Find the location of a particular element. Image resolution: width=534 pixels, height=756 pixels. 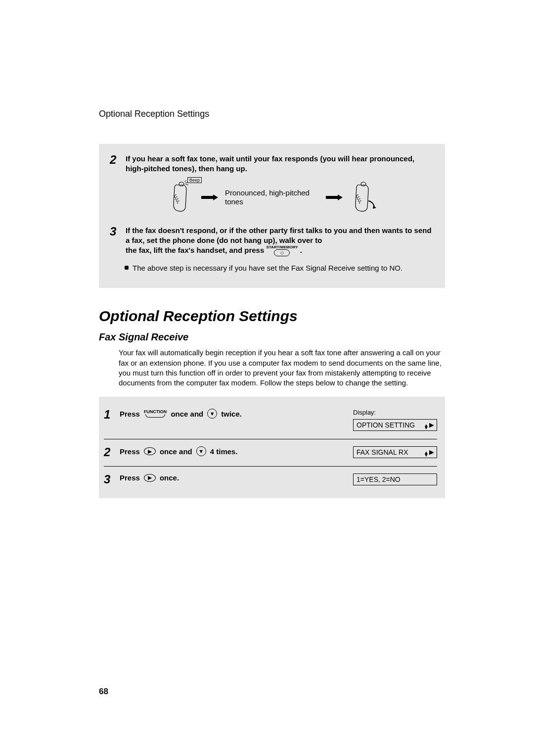

procedure-step-3: 3 Press ▶ once. 1=YES, 2=NO is located at coordinates (270, 480).